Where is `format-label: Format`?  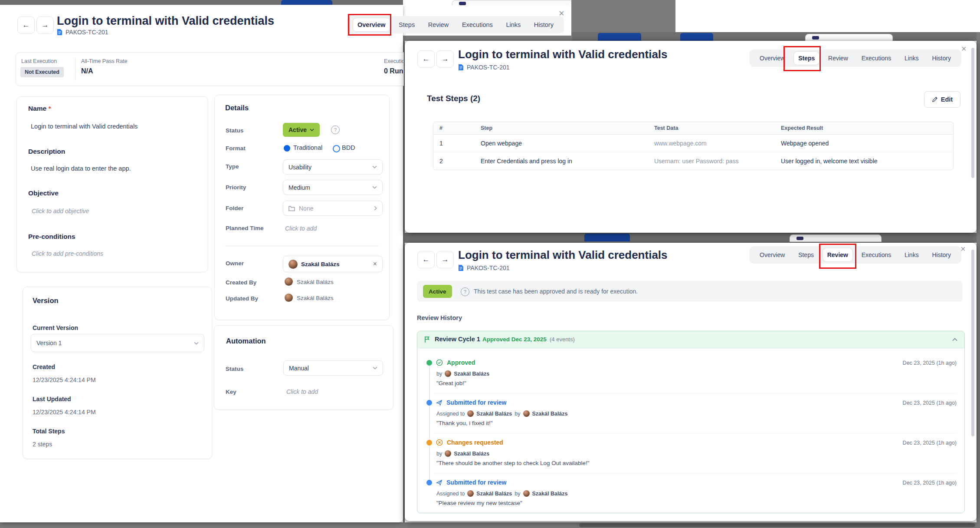 format-label: Format is located at coordinates (236, 148).